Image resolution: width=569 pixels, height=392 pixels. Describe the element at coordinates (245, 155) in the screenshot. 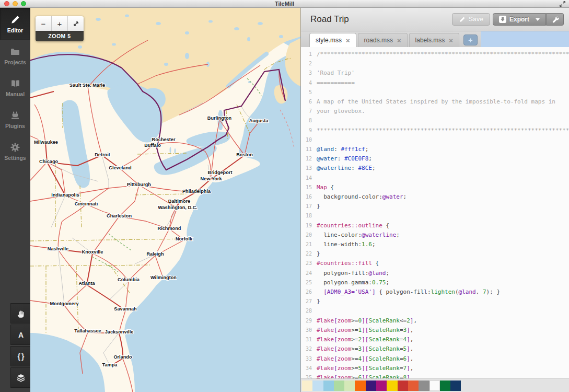

I see `city-label: Boston` at that location.